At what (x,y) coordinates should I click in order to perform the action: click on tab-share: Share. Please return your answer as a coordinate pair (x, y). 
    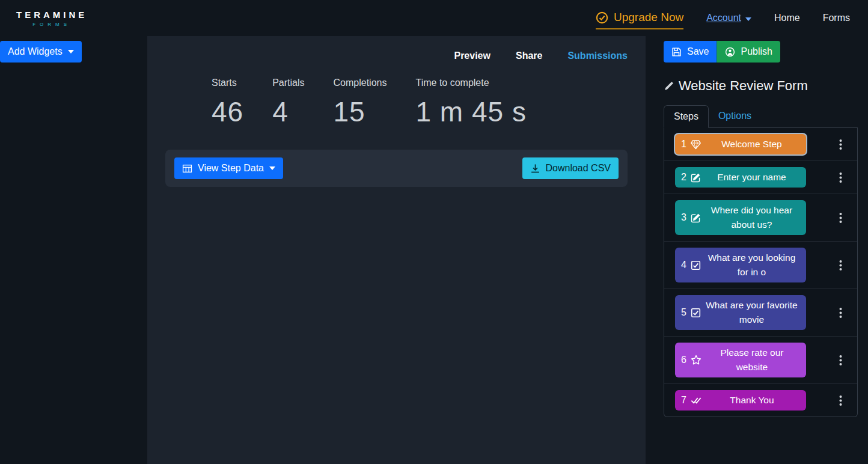
    Looking at the image, I should click on (529, 56).